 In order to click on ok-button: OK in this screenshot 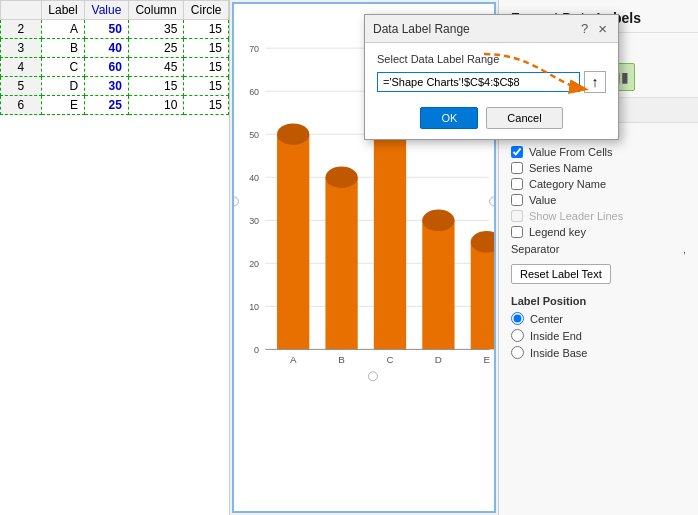, I will do `click(449, 118)`.